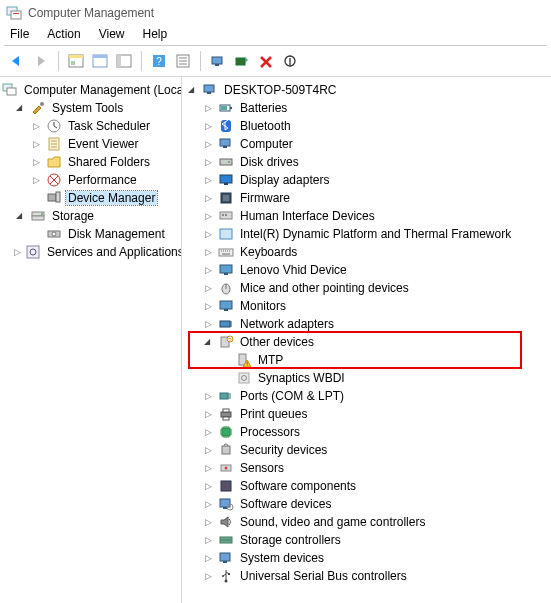 The height and width of the screenshot is (603, 551). Describe the element at coordinates (366, 396) in the screenshot. I see `cat-ports: Ports (COM & LPT)` at that location.